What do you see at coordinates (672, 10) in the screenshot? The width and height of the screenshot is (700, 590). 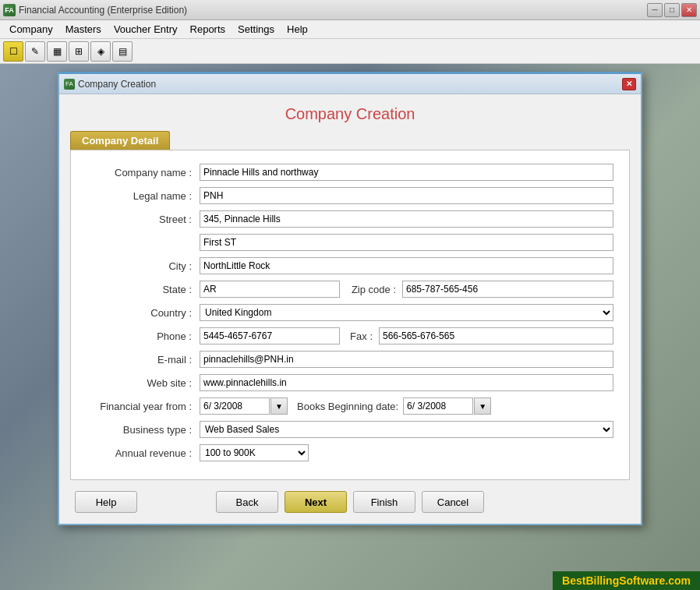 I see `window-controls: ─ □ ✕` at bounding box center [672, 10].